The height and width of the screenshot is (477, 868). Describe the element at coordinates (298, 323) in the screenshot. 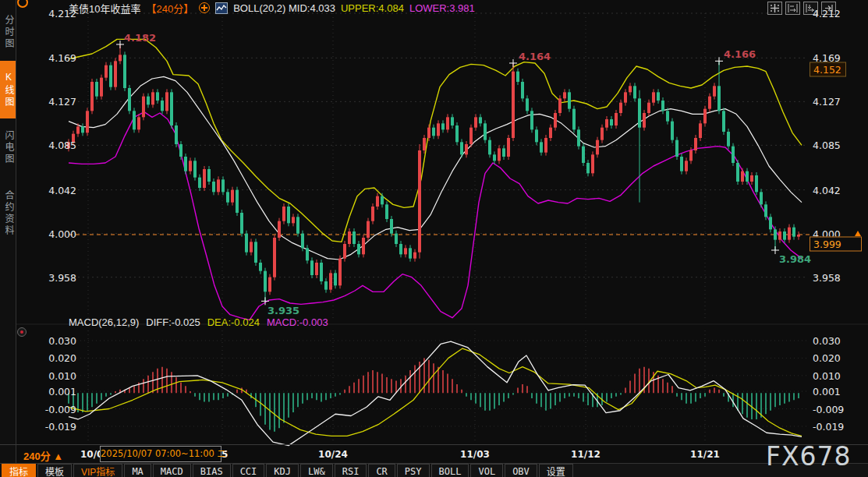

I see `macd-macd-value: MACD:-0.003` at that location.